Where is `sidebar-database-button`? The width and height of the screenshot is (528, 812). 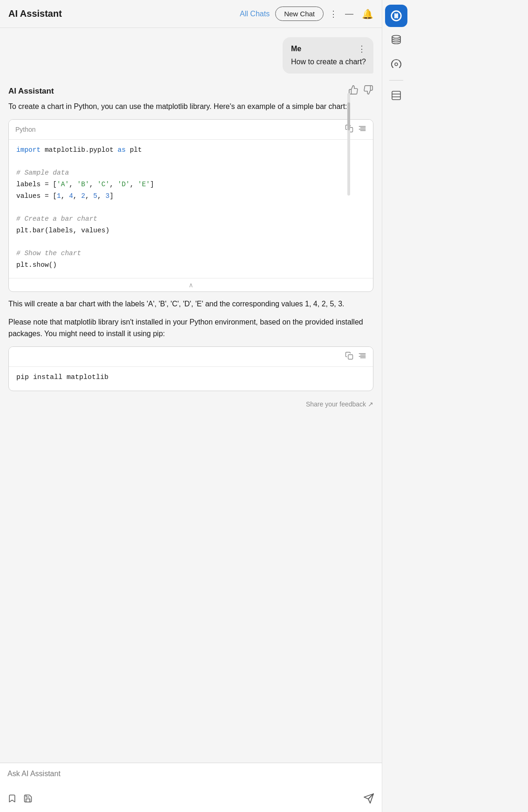 sidebar-database-button is located at coordinates (396, 40).